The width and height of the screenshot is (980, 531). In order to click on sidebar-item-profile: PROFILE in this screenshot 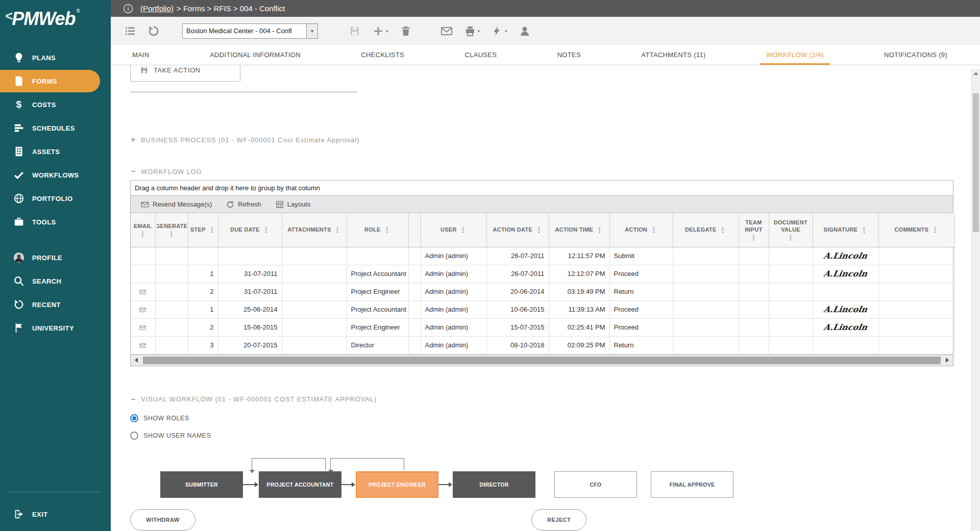, I will do `click(55, 258)`.